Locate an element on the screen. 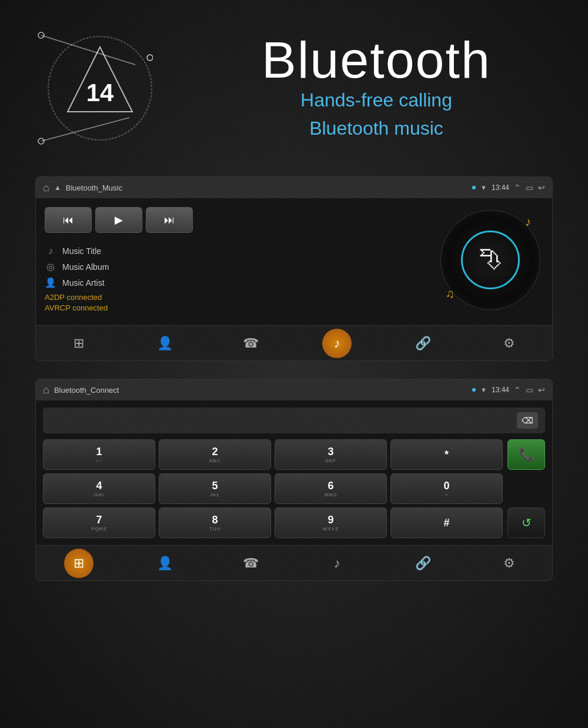 The image size is (588, 728). connect-nav-keypad-active: ⊞ is located at coordinates (79, 563).